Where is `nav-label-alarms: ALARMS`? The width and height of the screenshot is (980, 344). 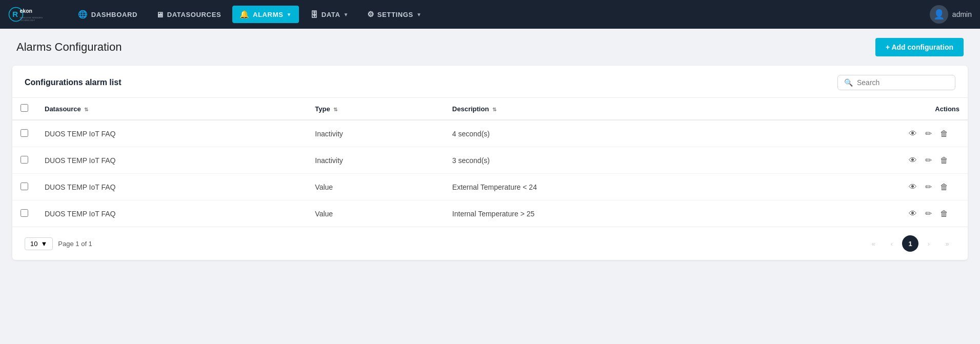
nav-label-alarms: ALARMS is located at coordinates (268, 14).